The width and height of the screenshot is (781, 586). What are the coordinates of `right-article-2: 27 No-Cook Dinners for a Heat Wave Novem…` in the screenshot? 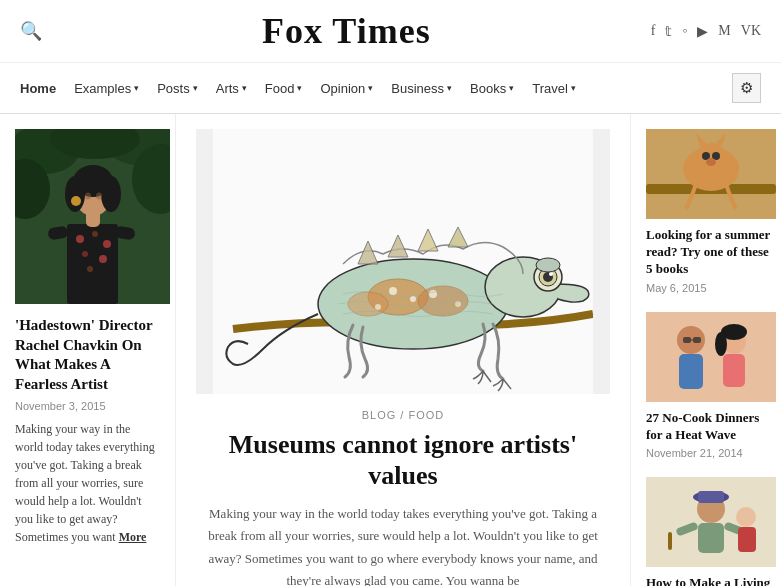 It's located at (708, 386).